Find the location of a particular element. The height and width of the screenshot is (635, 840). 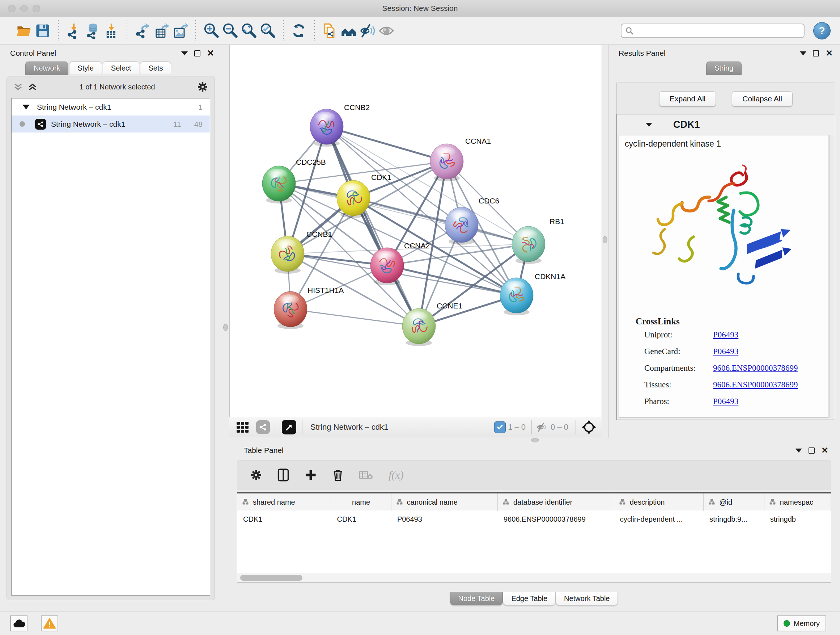

export-image-button is located at coordinates (180, 31).